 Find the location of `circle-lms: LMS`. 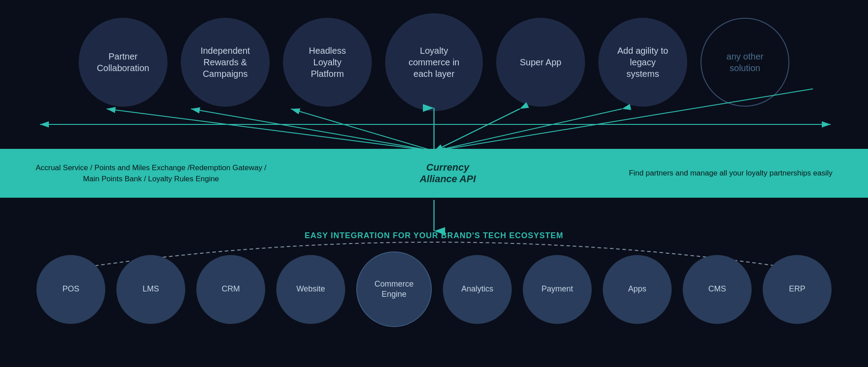

circle-lms: LMS is located at coordinates (151, 290).